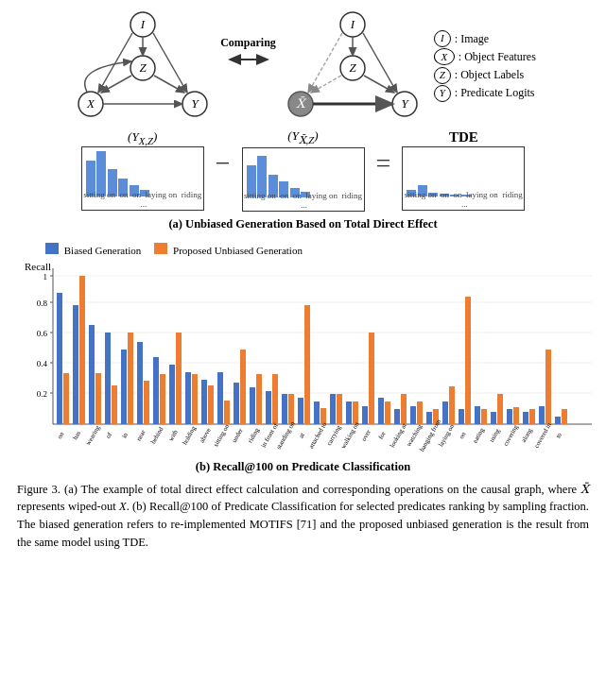 Image resolution: width=606 pixels, height=700 pixels. I want to click on ytick-04: 0.4, so click(43, 364).